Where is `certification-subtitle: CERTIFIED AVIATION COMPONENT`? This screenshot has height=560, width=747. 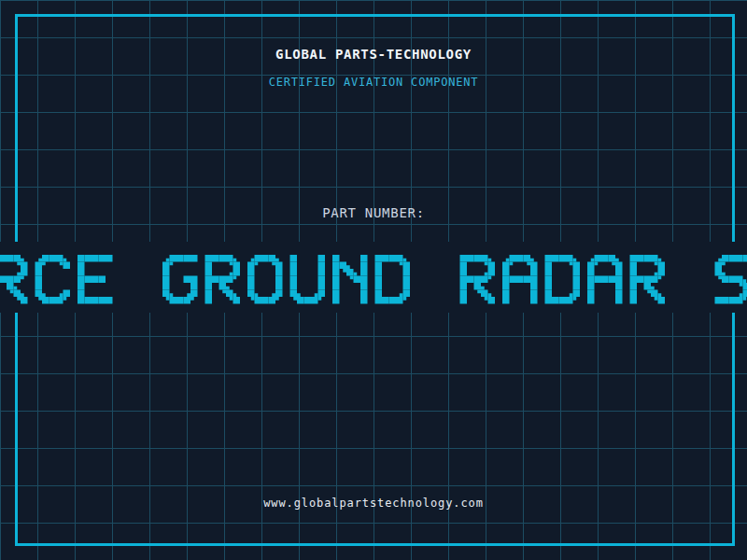
certification-subtitle: CERTIFIED AVIATION COMPONENT is located at coordinates (374, 82).